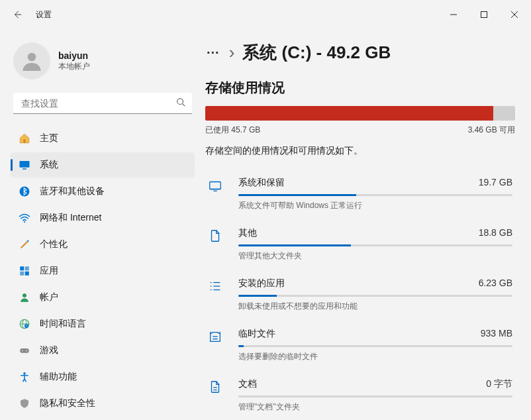  What do you see at coordinates (63, 324) in the screenshot?
I see `nav-label: 时间和语言` at bounding box center [63, 324].